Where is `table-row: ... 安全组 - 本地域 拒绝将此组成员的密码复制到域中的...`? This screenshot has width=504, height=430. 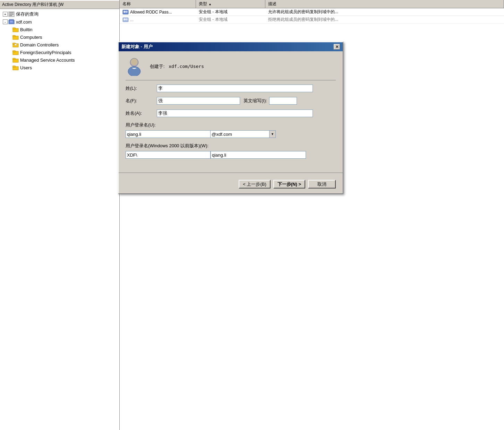
table-row: ... 安全组 - 本地域 拒绝将此组成员的密码复制到域中的... is located at coordinates (312, 20).